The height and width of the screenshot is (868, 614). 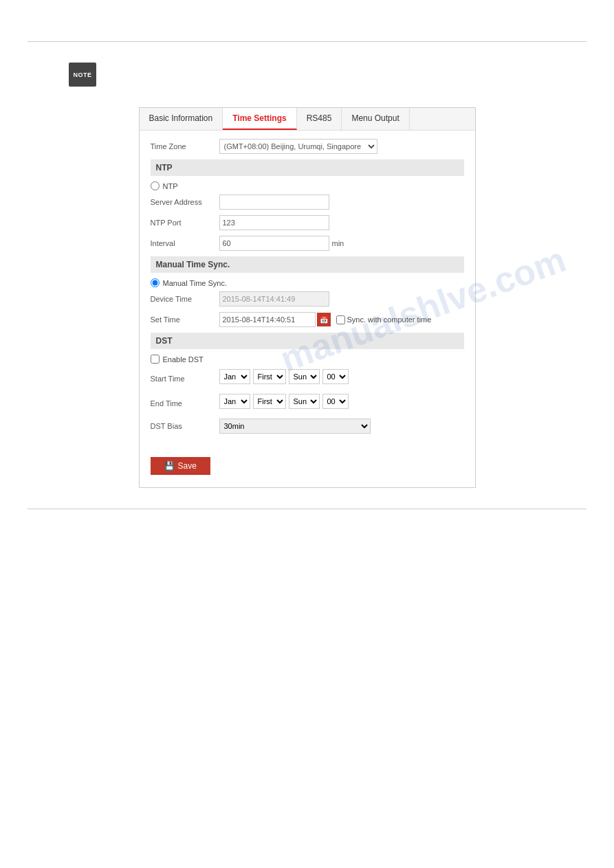 I want to click on server-address-label: Server Address, so click(x=185, y=202).